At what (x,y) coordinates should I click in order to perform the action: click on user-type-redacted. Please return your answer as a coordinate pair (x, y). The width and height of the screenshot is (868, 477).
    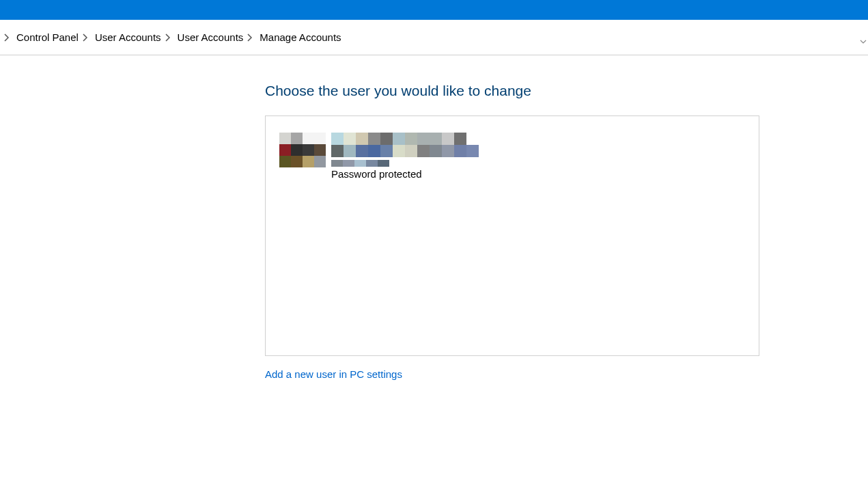
    Looking at the image, I should click on (405, 163).